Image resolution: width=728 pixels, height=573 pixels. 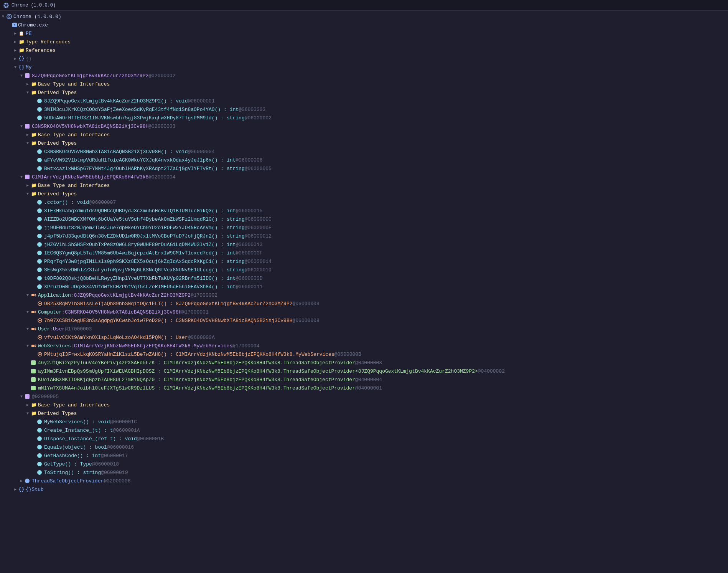 What do you see at coordinates (364, 168) in the screenshot?
I see `tree-row: BwtxcazlxWHSp67FYNNt4Jg4OublHARhKyXRAdpt…` at bounding box center [364, 168].